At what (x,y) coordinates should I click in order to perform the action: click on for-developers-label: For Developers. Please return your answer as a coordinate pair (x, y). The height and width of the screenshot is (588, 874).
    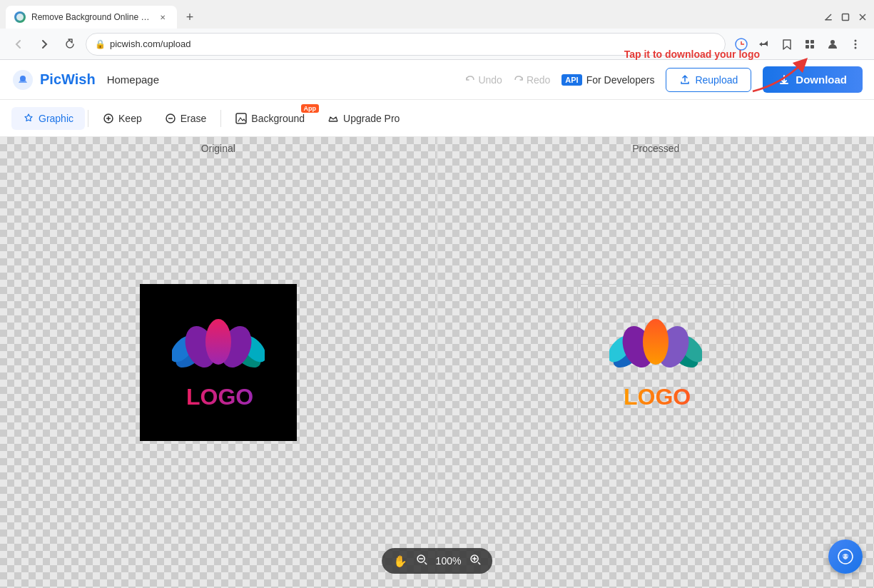
    Looking at the image, I should click on (621, 80).